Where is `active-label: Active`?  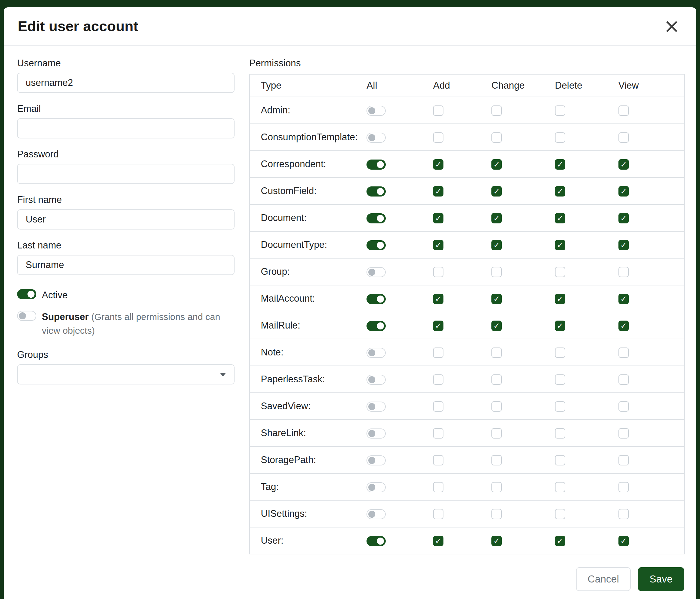 active-label: Active is located at coordinates (55, 295).